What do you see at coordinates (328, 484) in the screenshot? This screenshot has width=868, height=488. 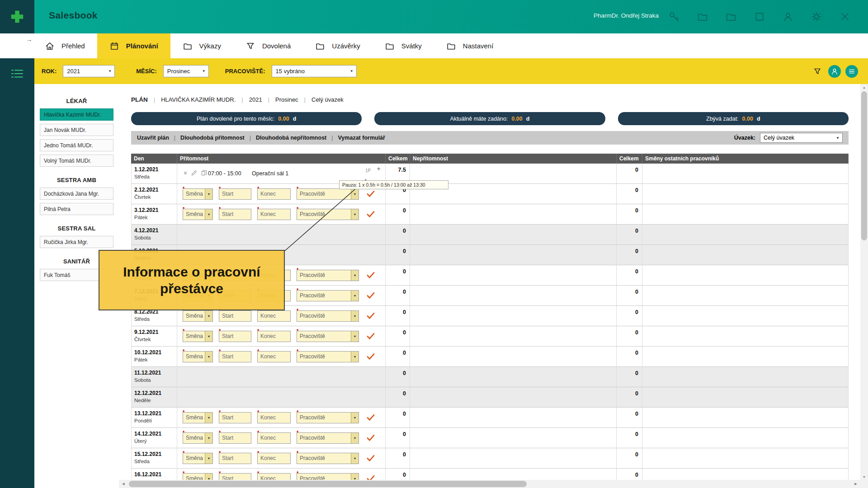 I see `horizontal-scrollbar-thumb` at bounding box center [328, 484].